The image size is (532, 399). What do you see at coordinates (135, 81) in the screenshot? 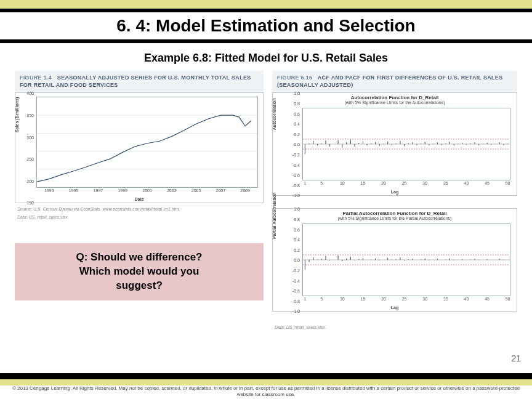
I see `figure-caption: SEASONALLY ADJUSTED SERIES FOR U.S. MONT…` at bounding box center [135, 81].